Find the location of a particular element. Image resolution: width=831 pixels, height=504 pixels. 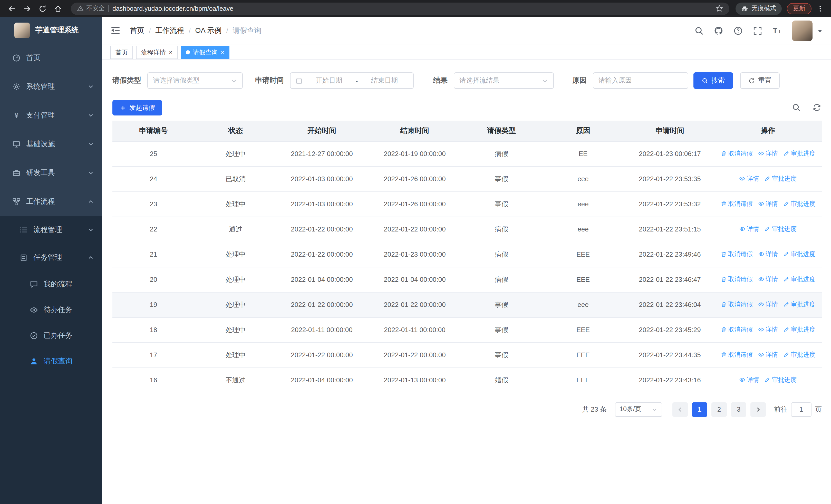

search-button: 搜索 is located at coordinates (713, 81).